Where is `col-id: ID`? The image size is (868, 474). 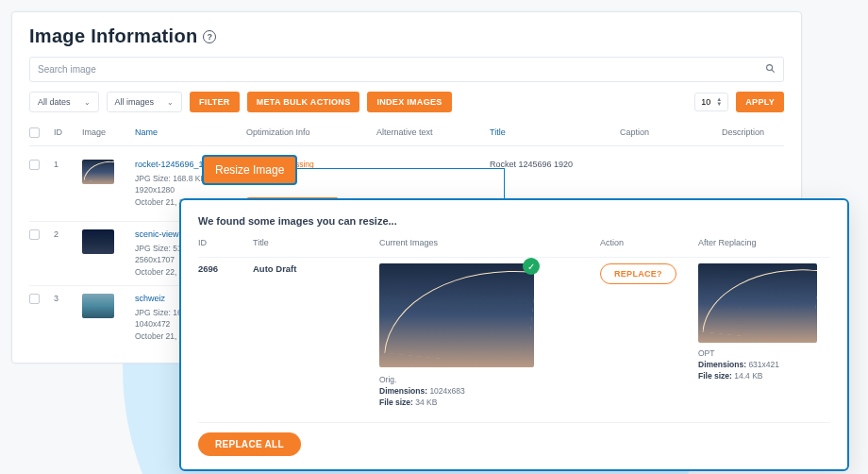 col-id: ID is located at coordinates (64, 132).